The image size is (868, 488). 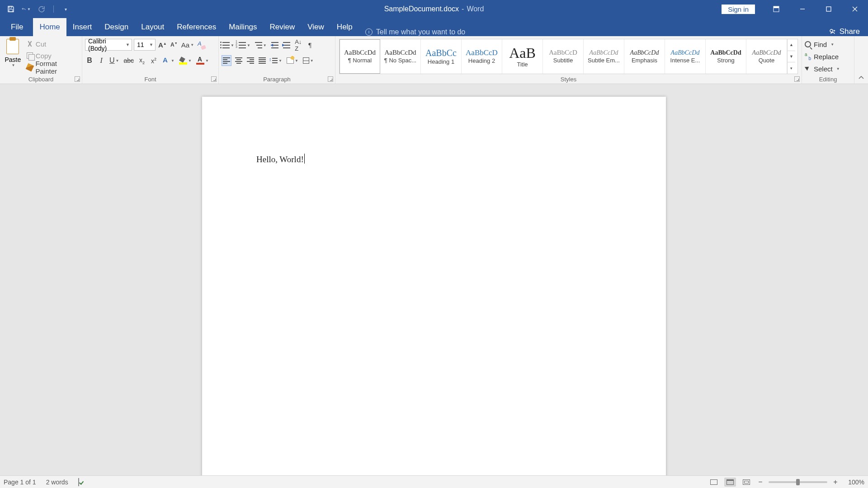 I want to click on zoom-level: 100%, so click(x=854, y=482).